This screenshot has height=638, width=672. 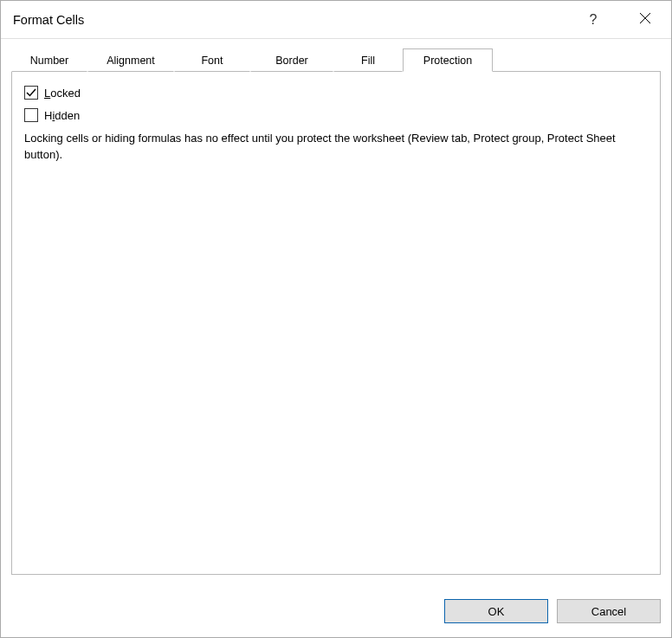 What do you see at coordinates (31, 93) in the screenshot?
I see `checkbox-locked` at bounding box center [31, 93].